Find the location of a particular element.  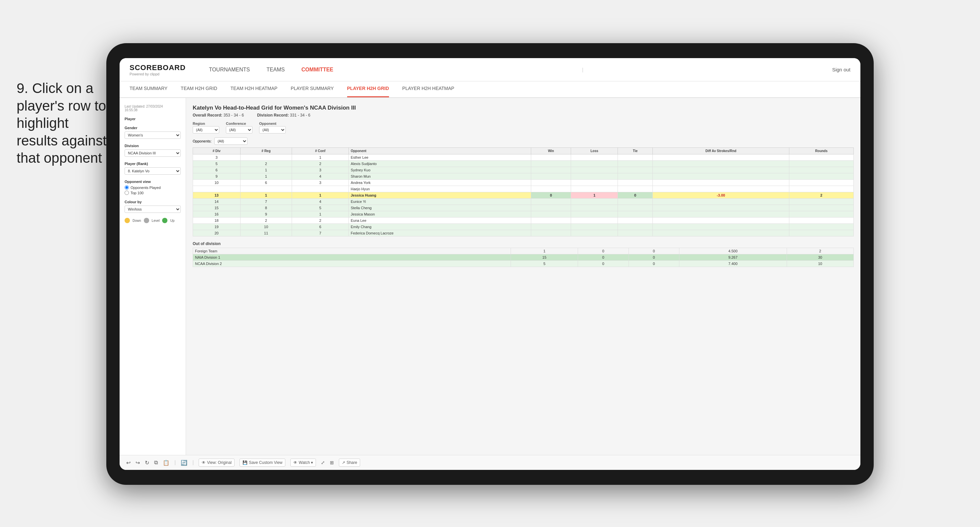

logo-text: SCOREBOARD is located at coordinates (158, 68).